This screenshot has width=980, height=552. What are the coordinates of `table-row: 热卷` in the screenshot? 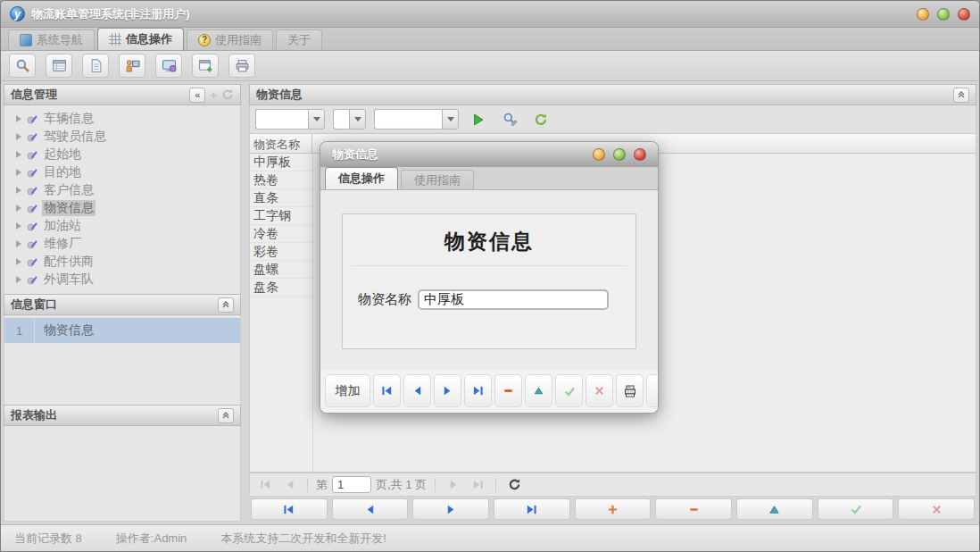 It's located at (281, 180).